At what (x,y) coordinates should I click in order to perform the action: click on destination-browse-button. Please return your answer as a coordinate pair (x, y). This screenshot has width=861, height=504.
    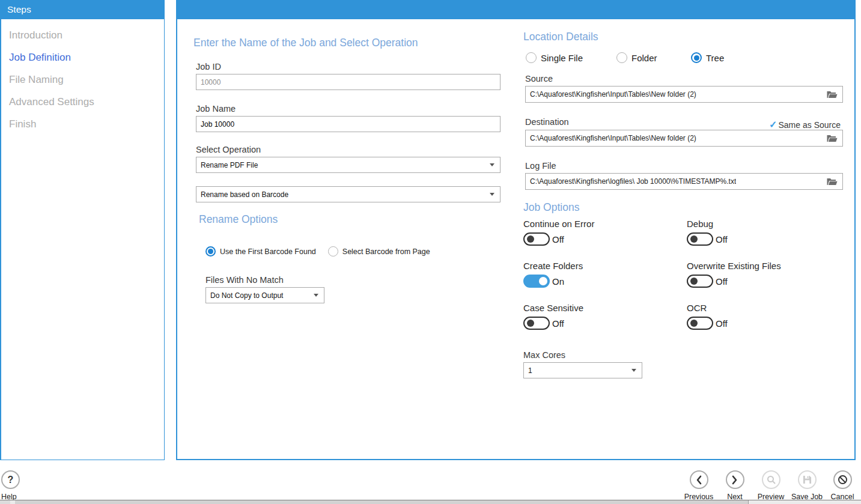
    Looking at the image, I should click on (832, 138).